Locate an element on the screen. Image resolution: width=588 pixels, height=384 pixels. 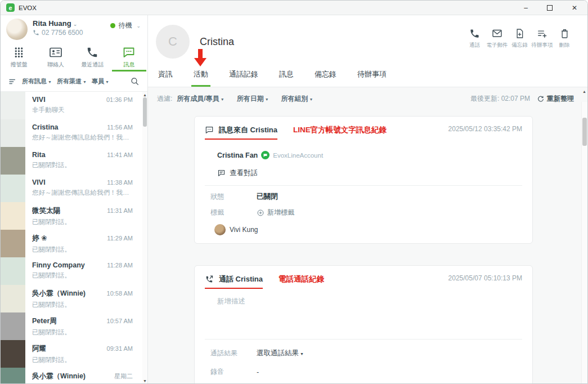
call-result-label: 通話結果 is located at coordinates (234, 354).